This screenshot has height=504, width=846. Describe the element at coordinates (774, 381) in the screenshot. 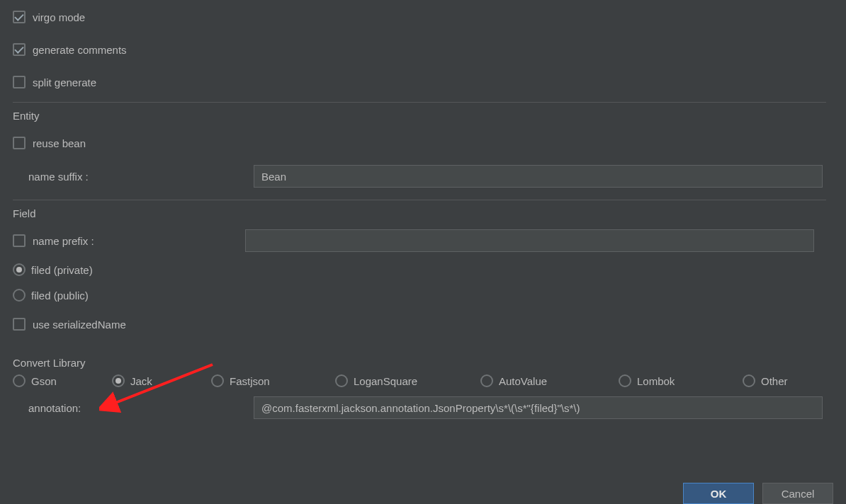

I see `lib-other-label: Other` at that location.